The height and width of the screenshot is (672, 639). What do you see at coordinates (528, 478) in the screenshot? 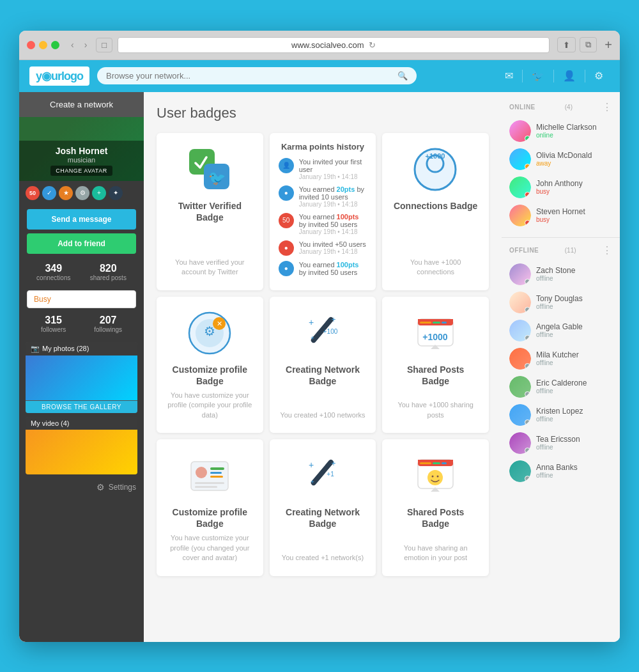
I see `status-dot-anna` at bounding box center [528, 478].